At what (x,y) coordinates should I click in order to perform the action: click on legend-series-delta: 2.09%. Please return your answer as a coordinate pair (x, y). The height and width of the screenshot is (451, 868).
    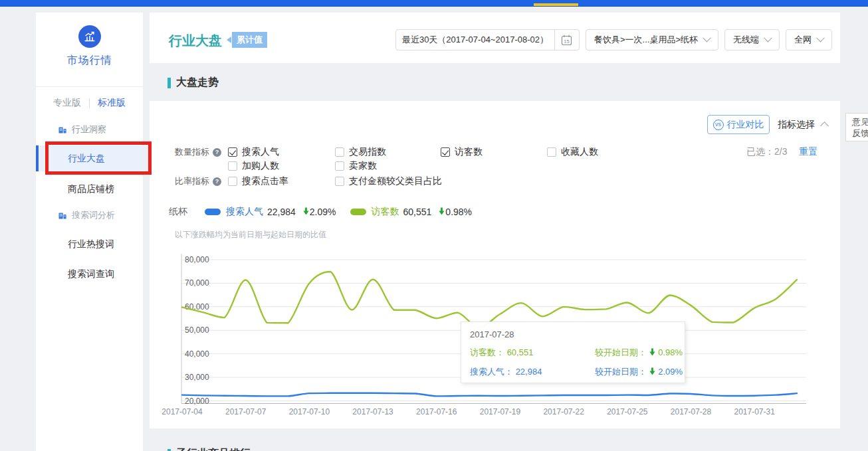
    Looking at the image, I should click on (323, 212).